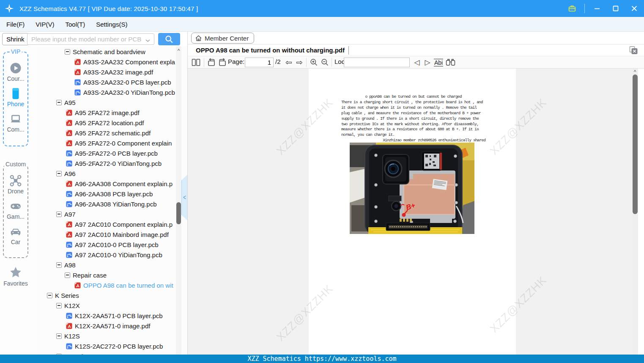 The width and height of the screenshot is (644, 363). Describe the element at coordinates (112, 234) in the screenshot. I see `tree-item: A97 2AC010 Mainbord image.pdf` at that location.